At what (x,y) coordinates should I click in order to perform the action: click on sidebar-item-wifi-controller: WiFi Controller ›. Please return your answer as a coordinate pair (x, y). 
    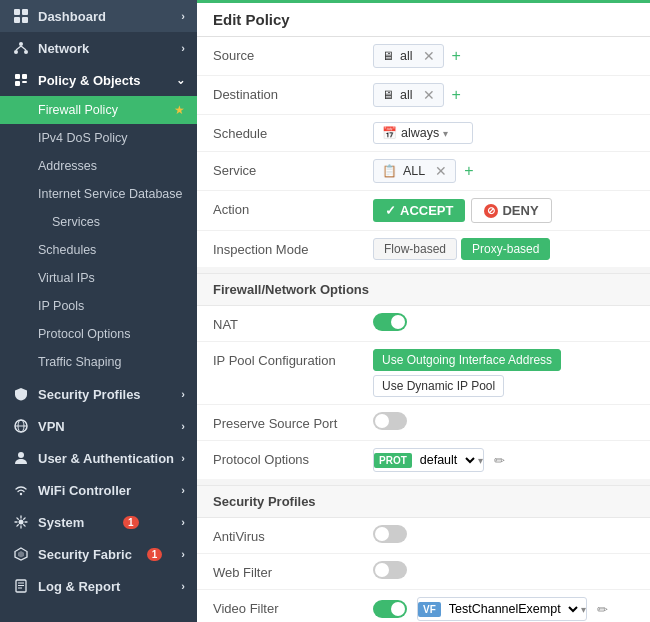
    Looking at the image, I should click on (98, 490).